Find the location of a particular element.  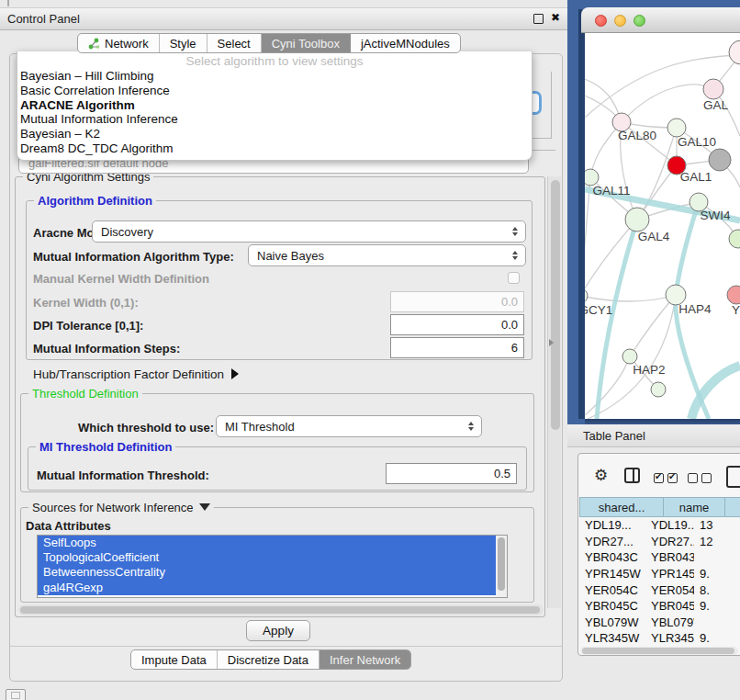

table-row: YBR045CYBR045C9. is located at coordinates (659, 606).